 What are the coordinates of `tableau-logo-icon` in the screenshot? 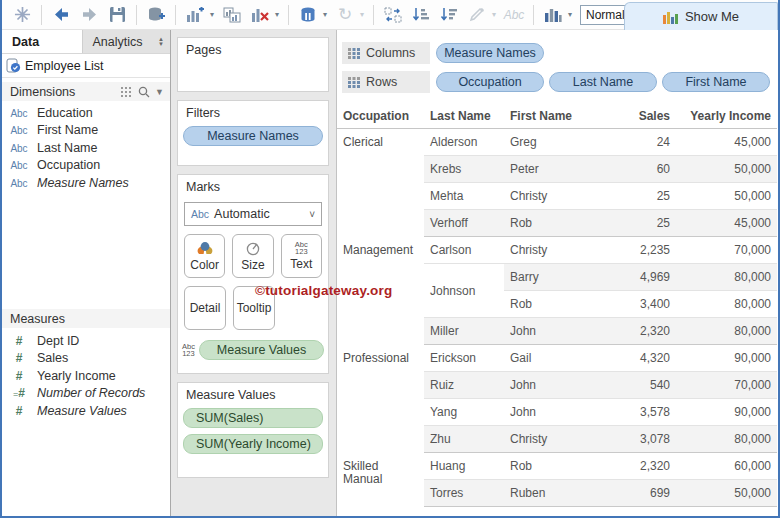 It's located at (22, 15).